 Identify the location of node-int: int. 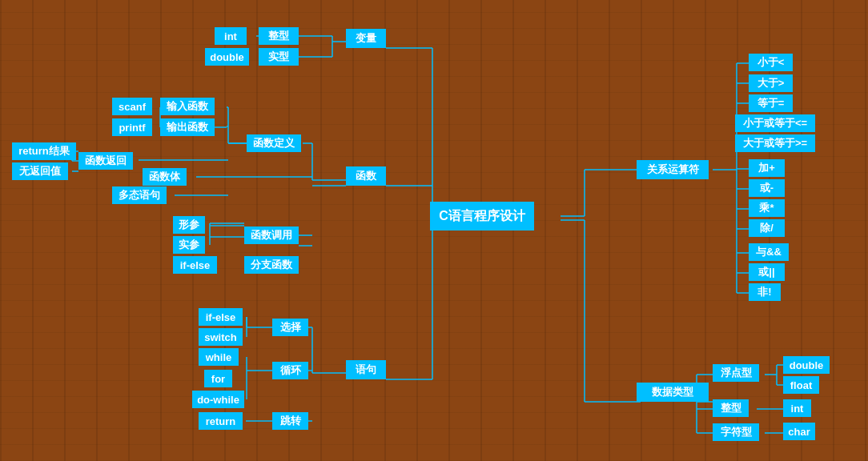
(231, 36).